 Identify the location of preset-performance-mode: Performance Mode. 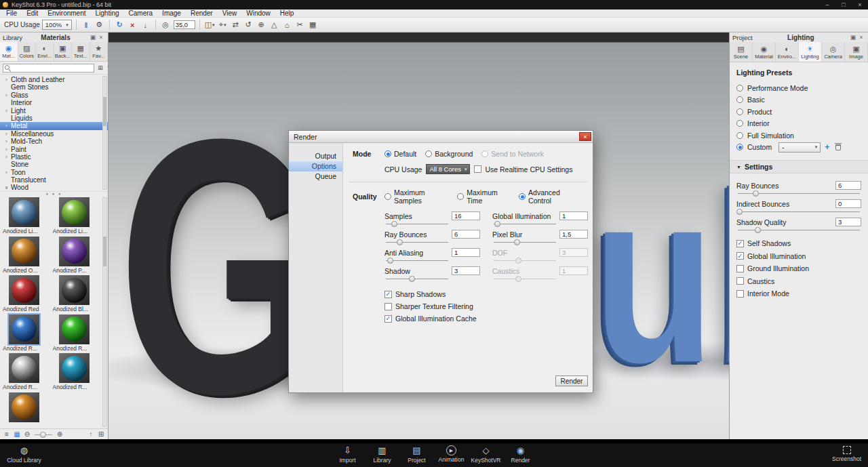
(799, 88).